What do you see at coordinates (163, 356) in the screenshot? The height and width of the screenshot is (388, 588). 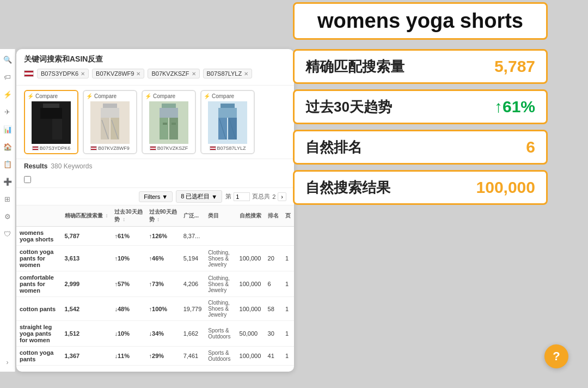 I see `trend90-cell: ↑29%` at bounding box center [163, 356].